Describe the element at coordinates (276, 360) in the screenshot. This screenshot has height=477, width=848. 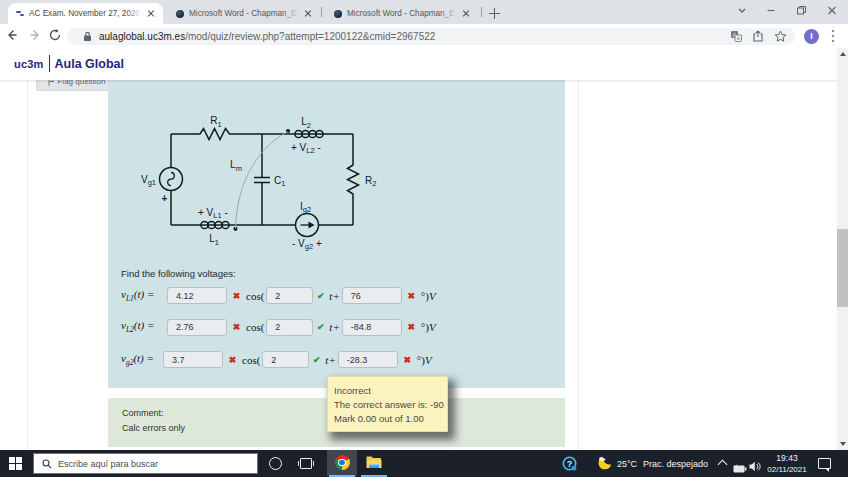
I see `answer-row-vg2: vg2(t) = 3.7 ✖ cos( 2 ✔ t+ -28.3 ✖ °)V` at that location.